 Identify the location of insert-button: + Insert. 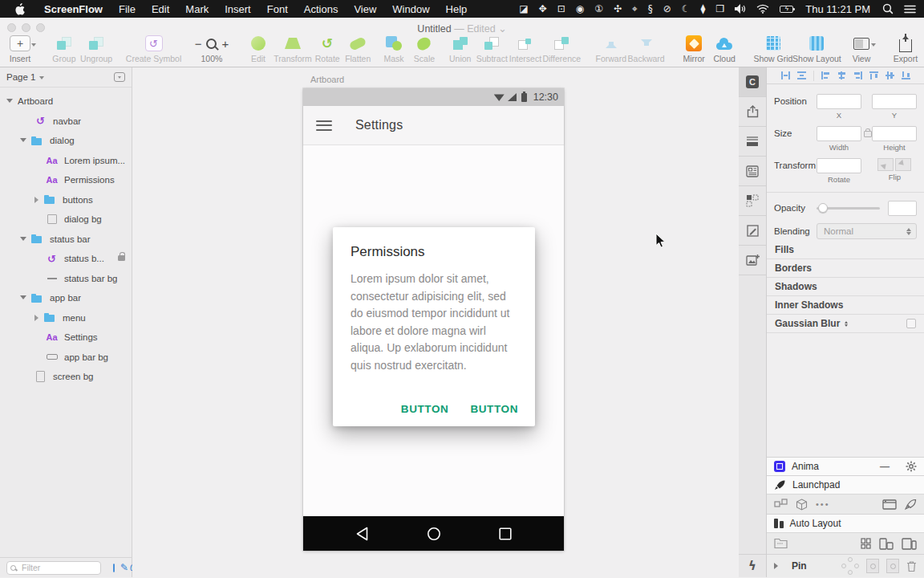
(20, 48).